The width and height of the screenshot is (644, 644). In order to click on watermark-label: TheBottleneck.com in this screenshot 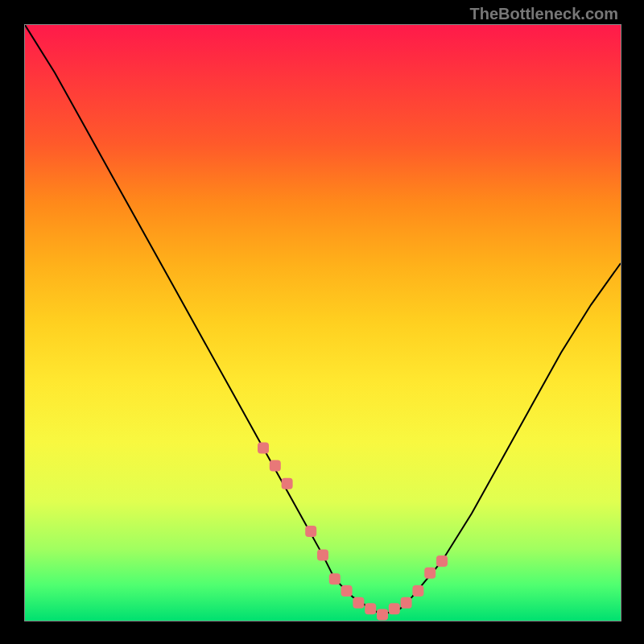, I will do `click(544, 14)`.